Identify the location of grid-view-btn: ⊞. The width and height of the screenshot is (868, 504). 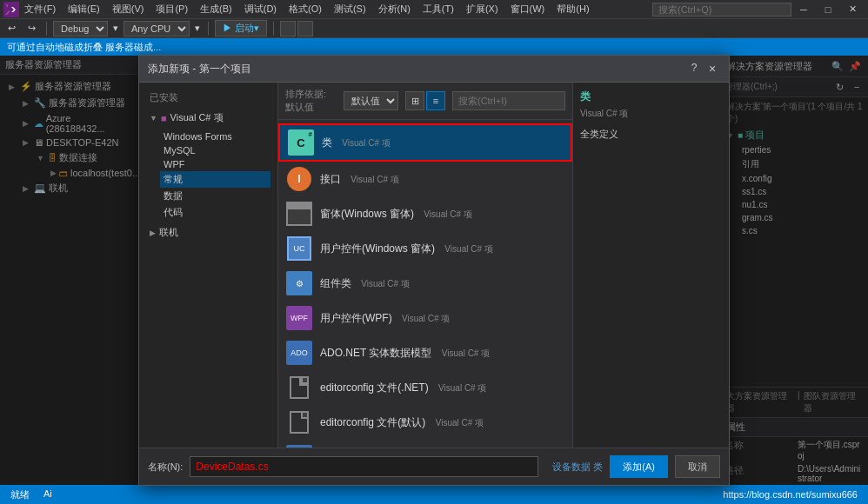
(415, 101).